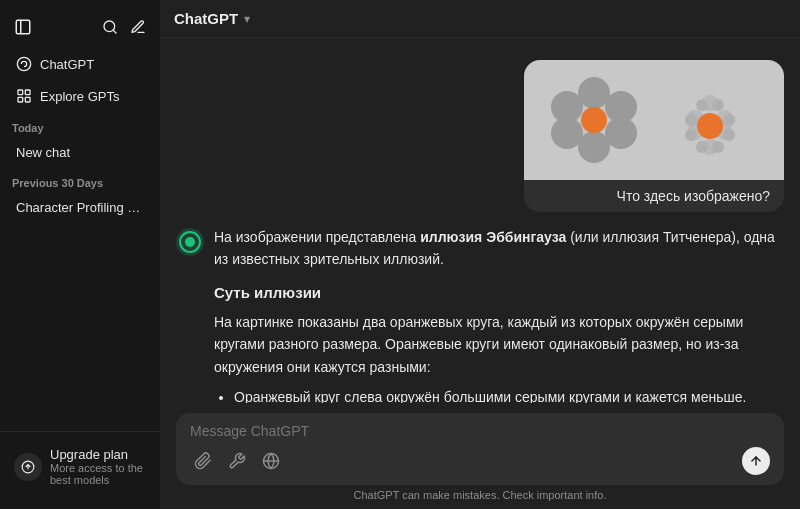 The image size is (800, 509). I want to click on tools-icon, so click(237, 461).